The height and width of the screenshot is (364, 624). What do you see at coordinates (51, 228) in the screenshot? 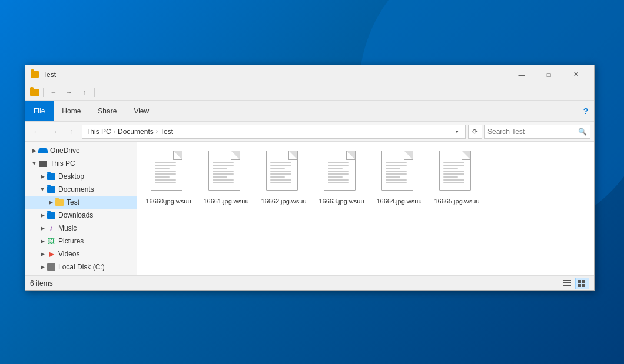
I see `music-icon: ♪` at bounding box center [51, 228].